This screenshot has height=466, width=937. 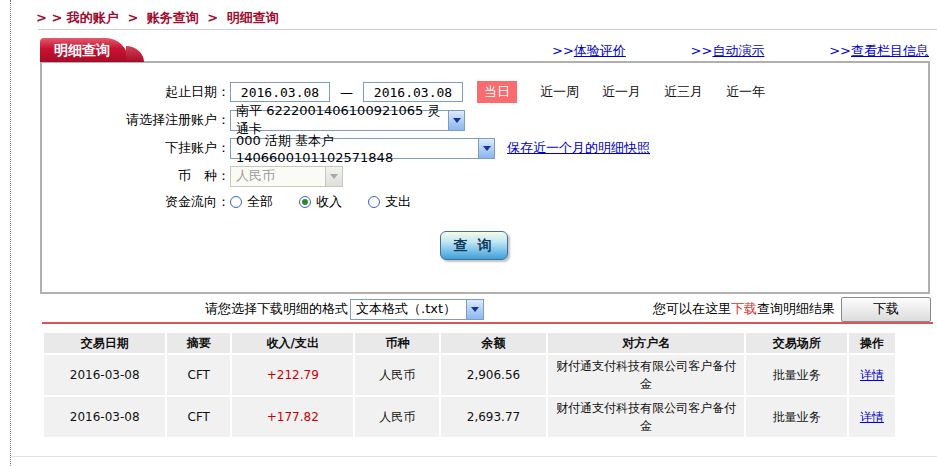 I want to click on link-label: 查看栏目信息, so click(x=890, y=50).